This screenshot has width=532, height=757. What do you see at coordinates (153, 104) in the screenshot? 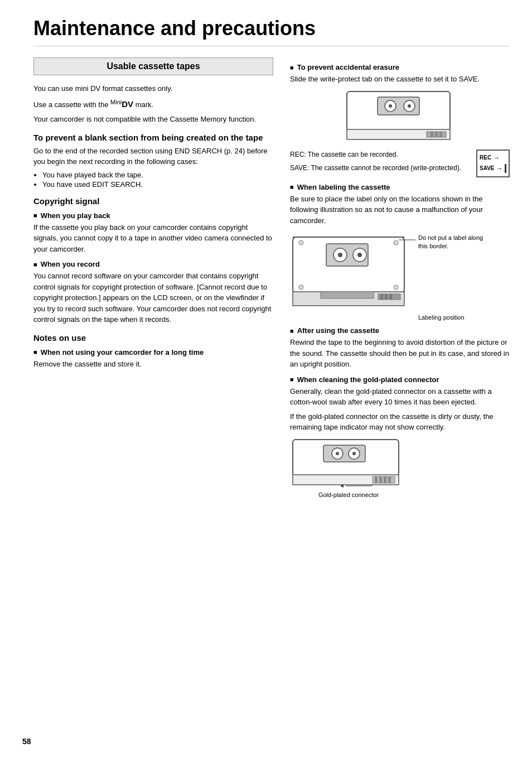
I see `usable-tapes-p2: Use a cassette with the MiniDV mark.` at bounding box center [153, 104].